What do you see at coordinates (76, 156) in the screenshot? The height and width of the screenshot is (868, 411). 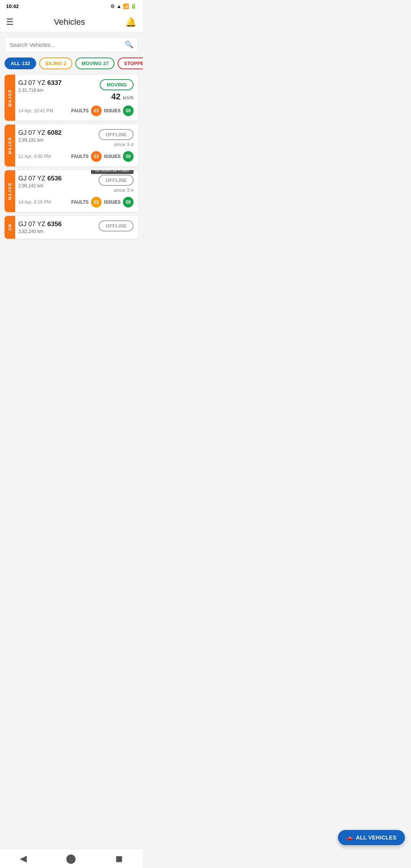 I see `vehicle-footer: 11 Apr, 4:30 PM FAULTS 03 ISSUES 00` at bounding box center [76, 156].